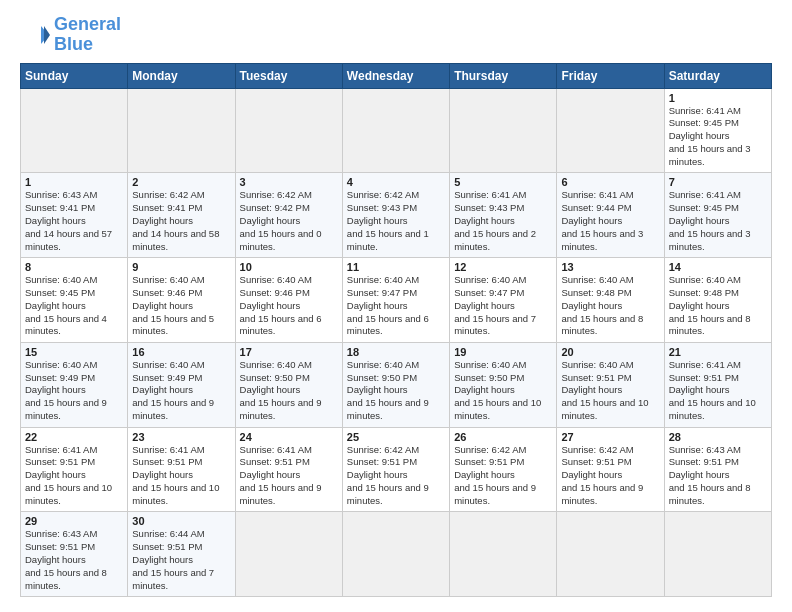 The width and height of the screenshot is (792, 612). Describe the element at coordinates (610, 216) in the screenshot. I see `calendar-cell: 6Sunrise: 6:41 AMSunset: 9:44 PMDaylight…` at that location.